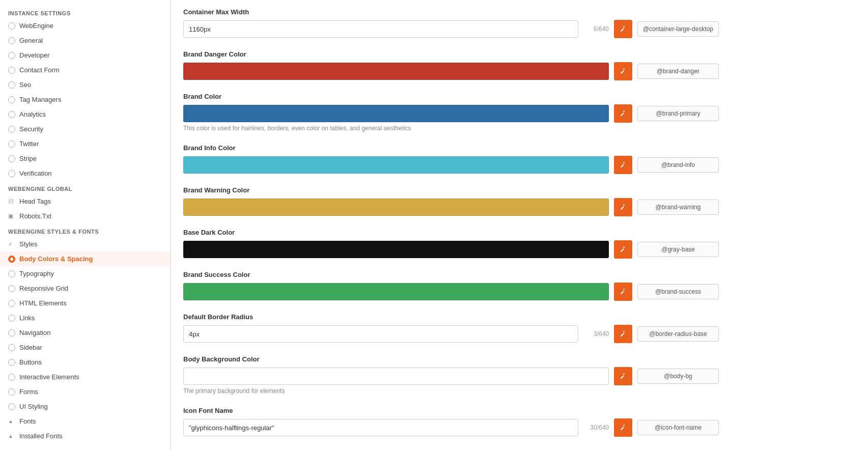  I want to click on sidebar-item-interactive-elements: Interactive Elements, so click(85, 377).